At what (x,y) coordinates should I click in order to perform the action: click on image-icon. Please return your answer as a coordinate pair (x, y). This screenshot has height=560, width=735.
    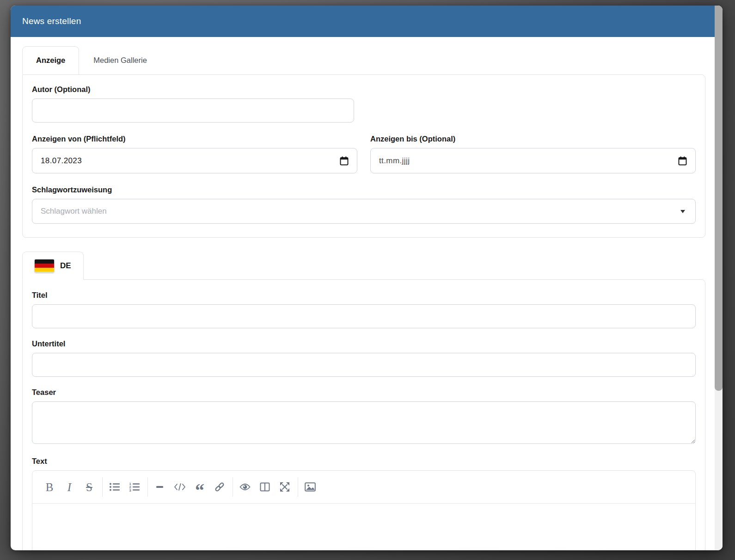
    Looking at the image, I should click on (310, 487).